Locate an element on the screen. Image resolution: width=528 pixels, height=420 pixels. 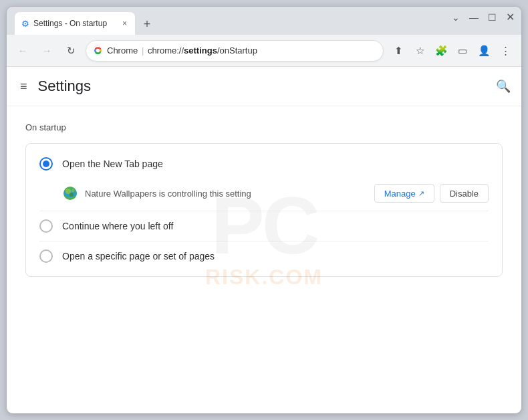
option-new-tab: Open the New Tab page is located at coordinates (264, 164).